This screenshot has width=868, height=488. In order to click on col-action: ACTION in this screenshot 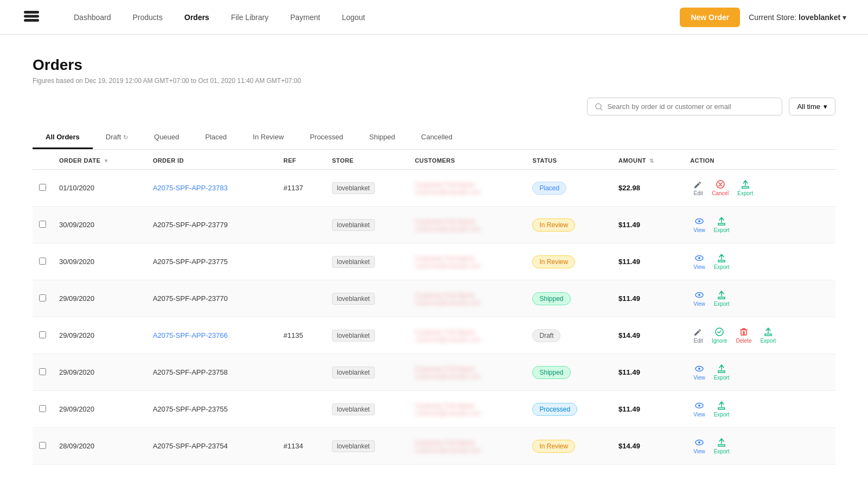, I will do `click(760, 159)`.